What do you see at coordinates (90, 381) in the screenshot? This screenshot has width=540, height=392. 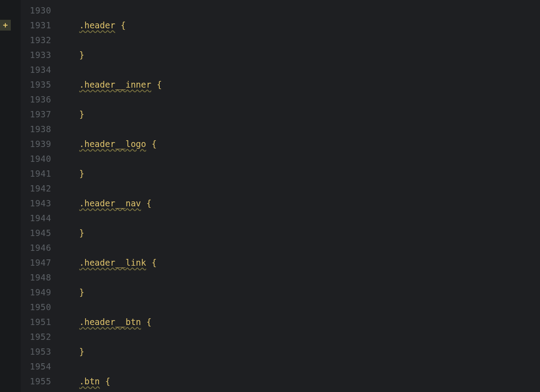 I see `css-selector: .btn` at bounding box center [90, 381].